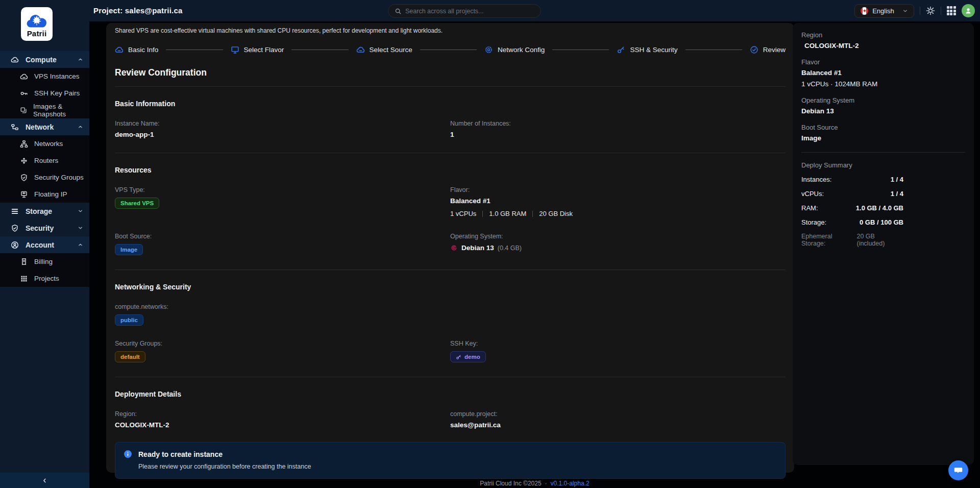 The width and height of the screenshot is (980, 488). I want to click on monitor-ip-icon, so click(24, 194).